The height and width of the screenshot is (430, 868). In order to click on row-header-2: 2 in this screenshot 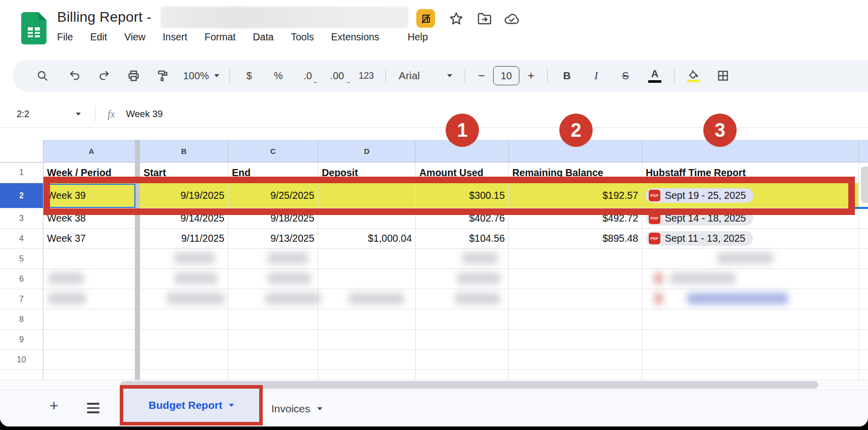, I will do `click(22, 196)`.